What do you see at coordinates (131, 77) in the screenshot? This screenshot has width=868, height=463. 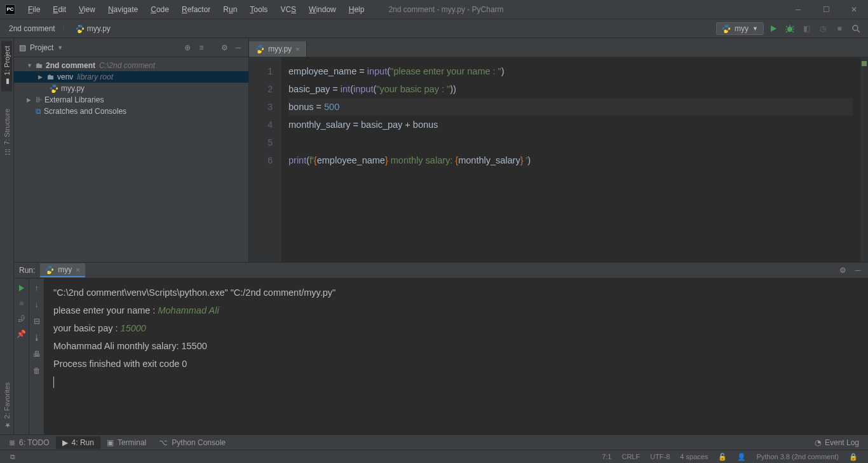 I see `tree-venv: ▶ 🖿 venv library root` at bounding box center [131, 77].